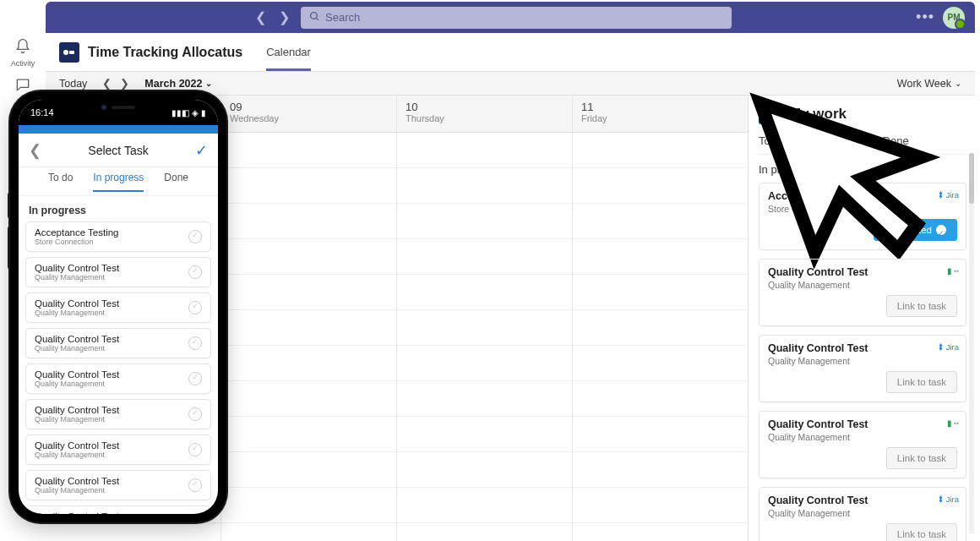  What do you see at coordinates (863, 209) in the screenshot?
I see `task-subtitle: Store Connnection` at bounding box center [863, 209].